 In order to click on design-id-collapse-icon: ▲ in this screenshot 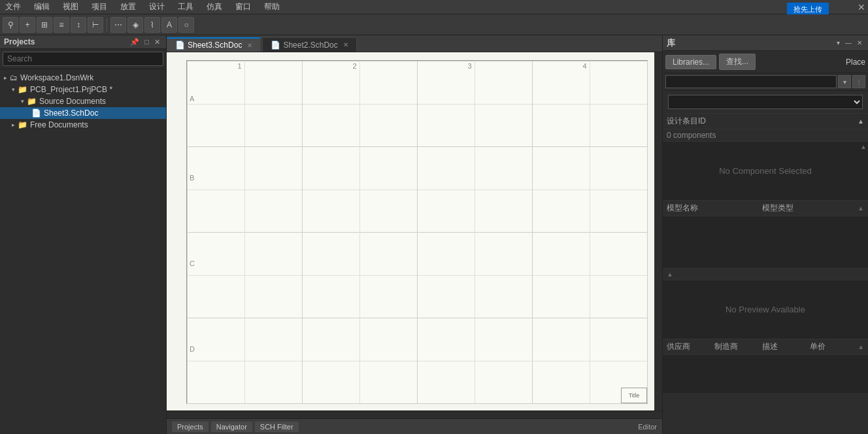, I will do `click(861, 122)`.